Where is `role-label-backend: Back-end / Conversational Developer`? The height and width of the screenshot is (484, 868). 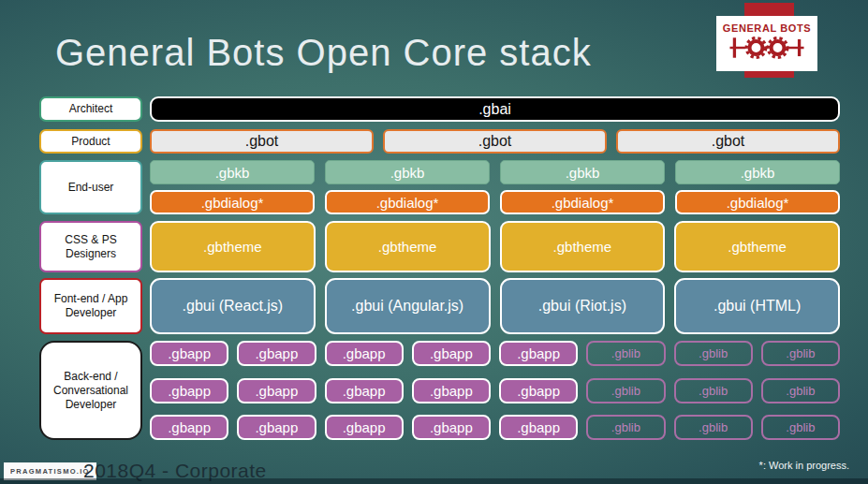
role-label-backend: Back-end / Conversational Developer is located at coordinates (91, 390).